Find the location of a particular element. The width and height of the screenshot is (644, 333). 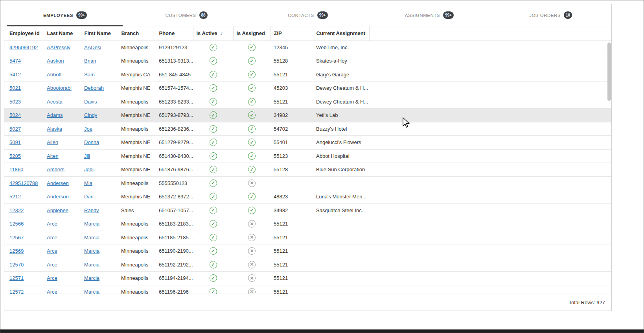

first-name-link: Davis is located at coordinates (90, 102).